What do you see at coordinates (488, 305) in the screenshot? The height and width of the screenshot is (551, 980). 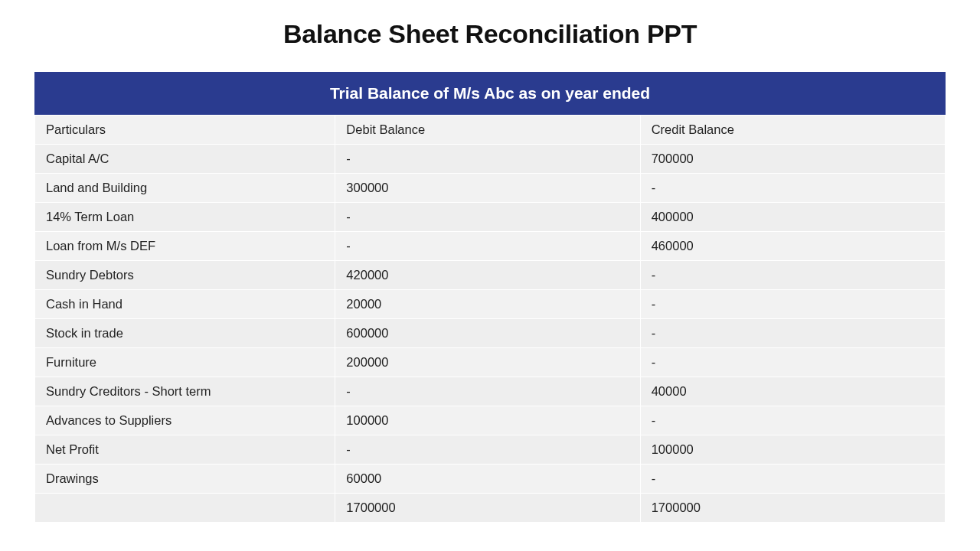 I see `cell-debit: 20000` at bounding box center [488, 305].